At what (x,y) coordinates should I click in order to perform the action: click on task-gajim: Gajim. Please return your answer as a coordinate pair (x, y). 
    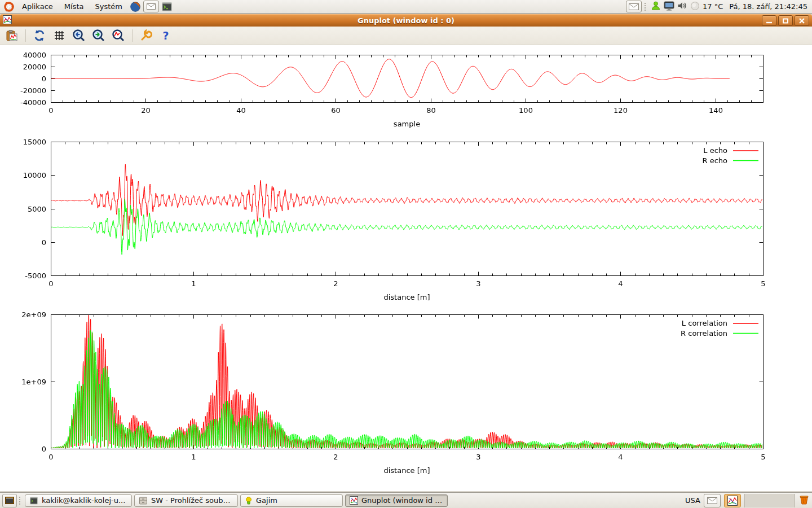
    Looking at the image, I should click on (292, 501).